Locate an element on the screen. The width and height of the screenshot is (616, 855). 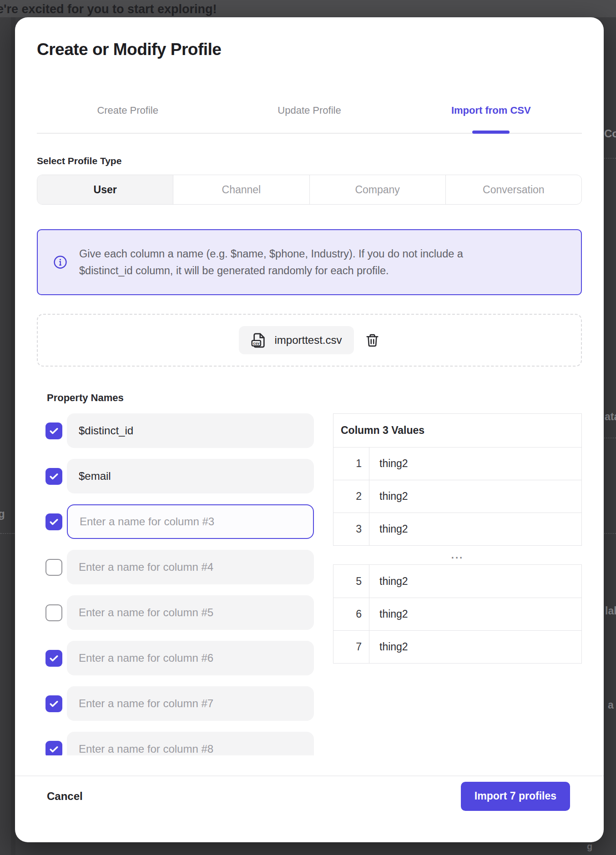
dialog-tabs: Create Profile Update Profile Import fro… is located at coordinates (309, 111).